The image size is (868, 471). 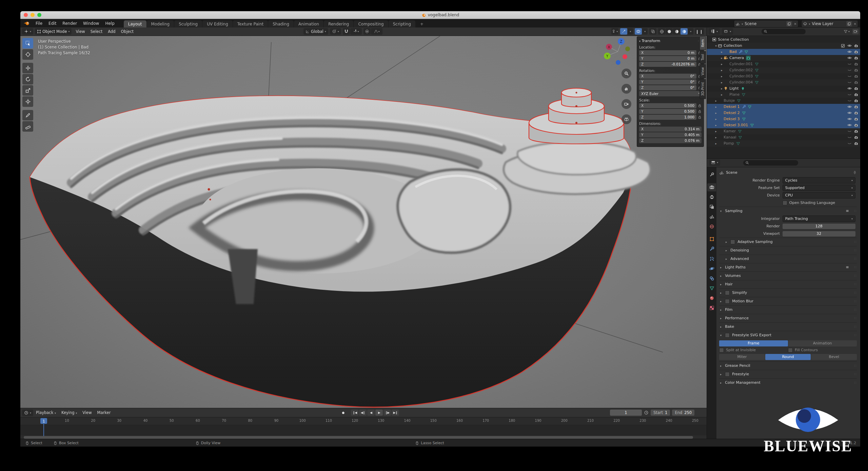 What do you see at coordinates (691, 31) in the screenshot?
I see `shading-dropdown: ▾` at bounding box center [691, 31].